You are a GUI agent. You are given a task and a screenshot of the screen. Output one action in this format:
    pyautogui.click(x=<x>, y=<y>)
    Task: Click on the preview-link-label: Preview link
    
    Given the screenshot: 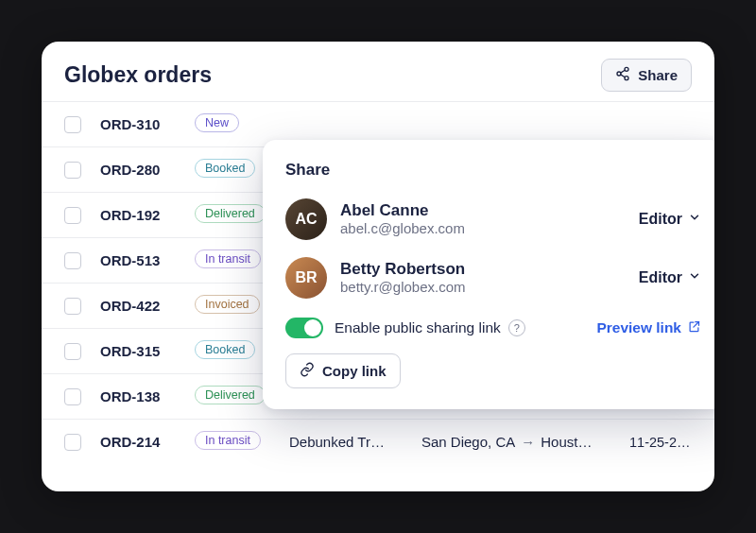 What is the action you would take?
    pyautogui.click(x=639, y=328)
    